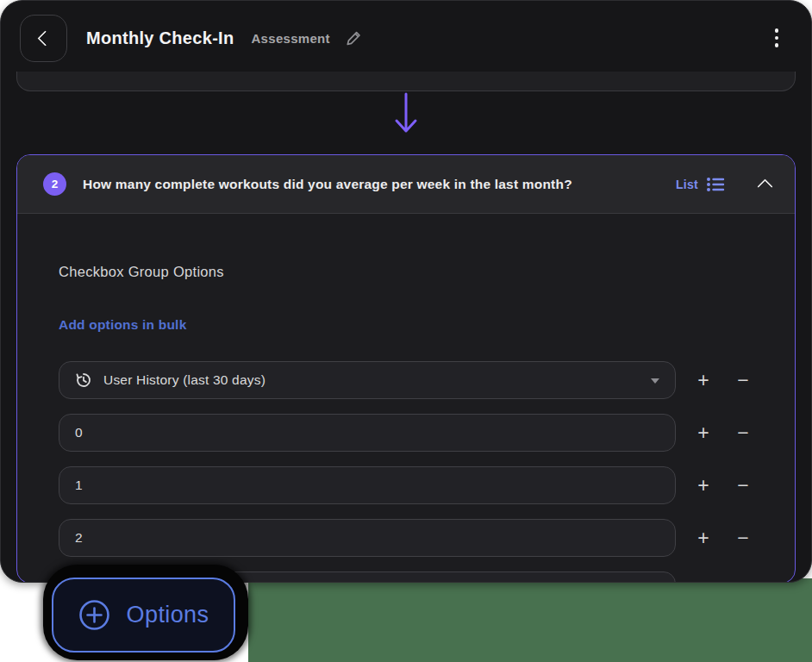 This screenshot has width=812, height=662. I want to click on previous-question-card-partial, so click(406, 81).